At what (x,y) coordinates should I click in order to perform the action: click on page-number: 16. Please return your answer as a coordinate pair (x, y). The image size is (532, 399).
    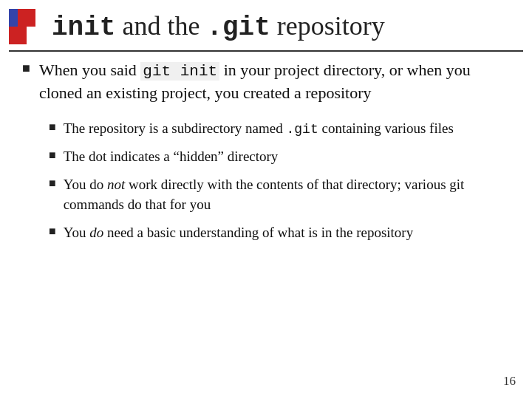
    Looking at the image, I should click on (510, 381).